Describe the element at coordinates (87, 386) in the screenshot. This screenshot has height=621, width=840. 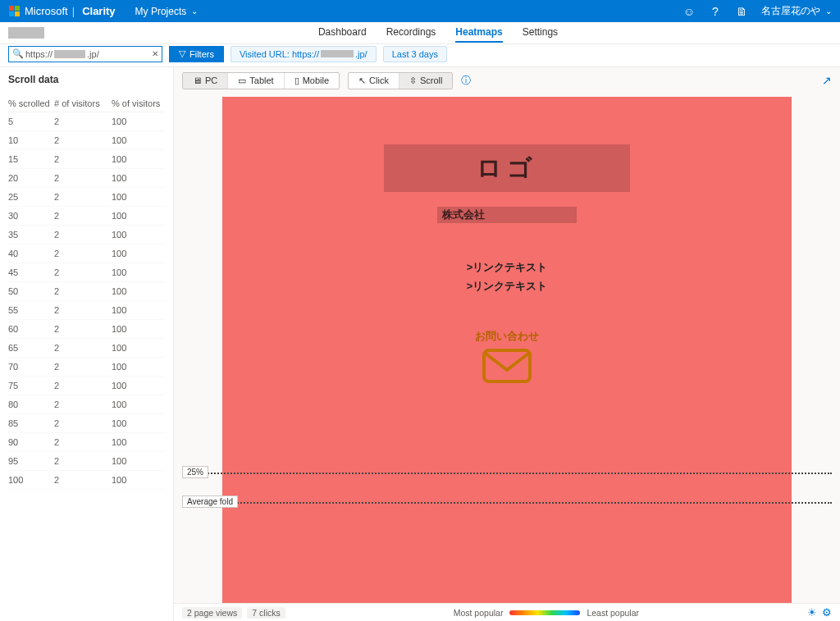
I see `table-row: 752100` at that location.